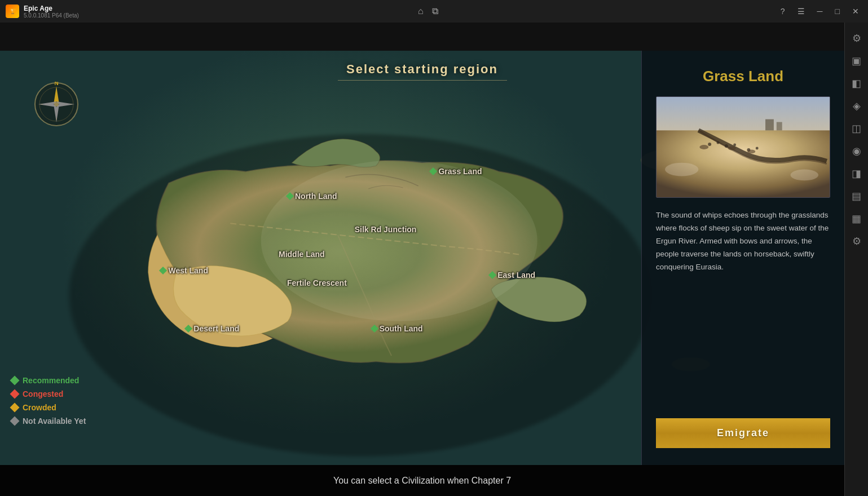  I want to click on legend-not-available: Not Available Yet, so click(49, 421).